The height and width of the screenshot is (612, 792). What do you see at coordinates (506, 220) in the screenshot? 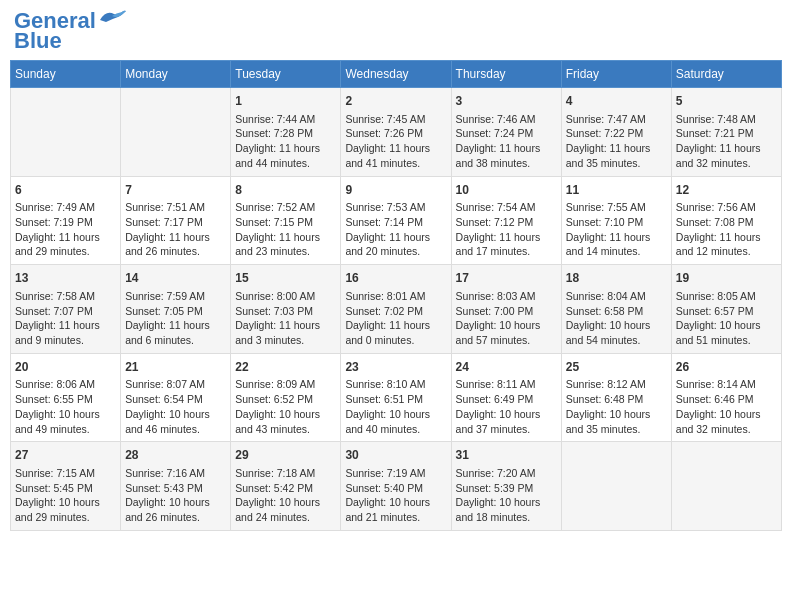
I see `calendar-cell: 10Sunrise: 7:54 AM Sunset: 7:12 PM Dayli…` at bounding box center [506, 220].